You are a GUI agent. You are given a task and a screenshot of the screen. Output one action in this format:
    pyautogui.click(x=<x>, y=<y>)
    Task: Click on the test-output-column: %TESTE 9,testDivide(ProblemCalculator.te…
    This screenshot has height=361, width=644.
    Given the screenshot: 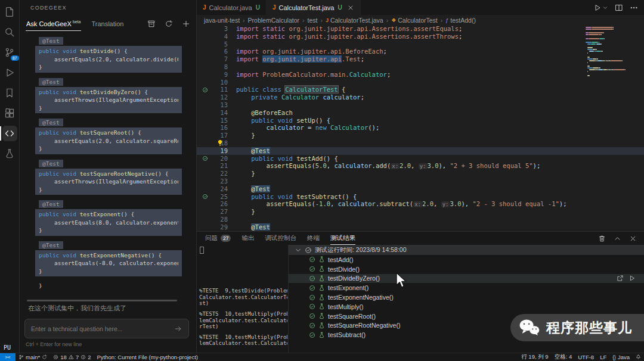 What is the action you would take?
    pyautogui.click(x=242, y=299)
    